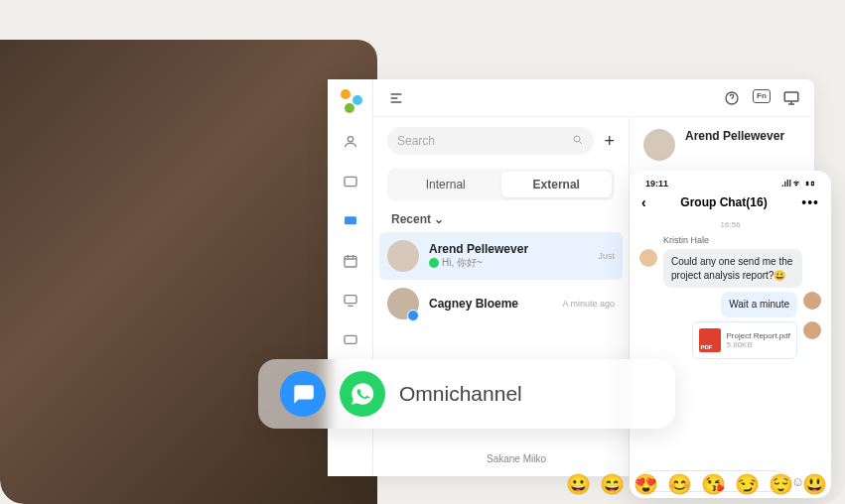  Describe the element at coordinates (759, 335) in the screenshot. I see `file-name: Project Report.pdf` at that location.